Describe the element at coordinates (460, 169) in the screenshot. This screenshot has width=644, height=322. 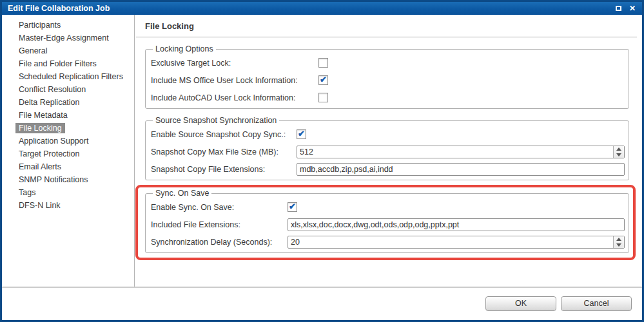
I see `snapshot-copy-file-extensions-input` at that location.